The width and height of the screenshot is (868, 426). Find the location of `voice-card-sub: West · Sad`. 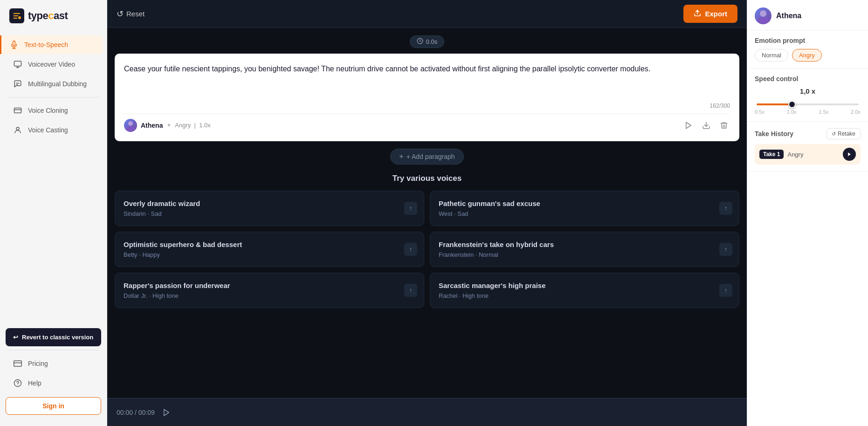

voice-card-sub: West · Sad is located at coordinates (585, 213).